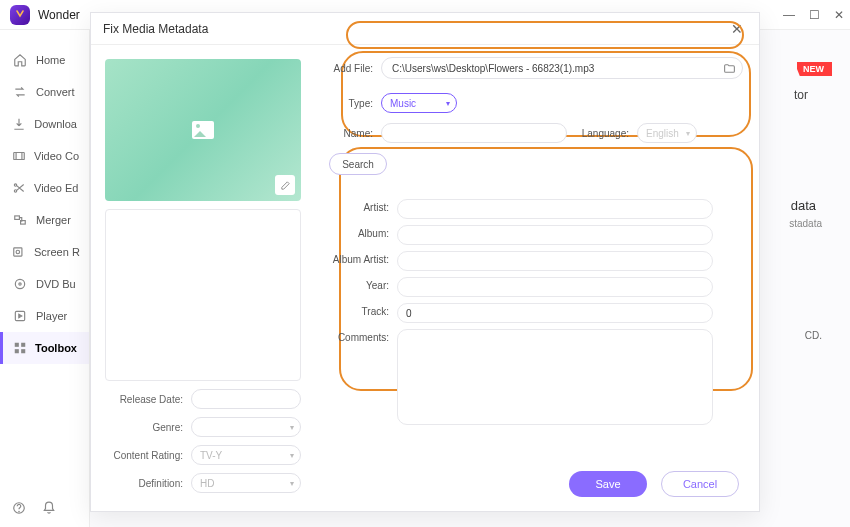 The height and width of the screenshot is (527, 850). I want to click on app-logo, so click(20, 15).